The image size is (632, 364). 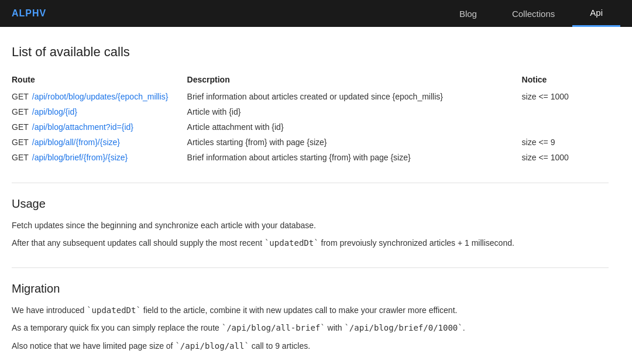 I want to click on route-link: /api/blog/brief/{from}/{size}, so click(x=80, y=157).